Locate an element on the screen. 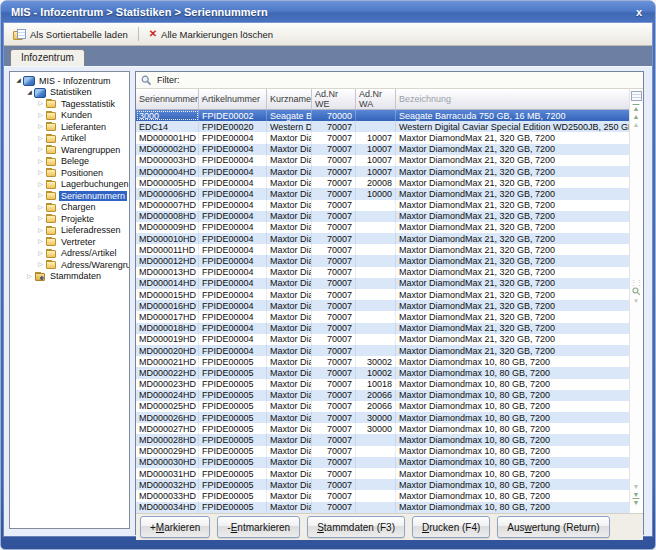 This screenshot has height=550, width=656. column-header-adnr-wa: Ad.Nr WA is located at coordinates (376, 99).